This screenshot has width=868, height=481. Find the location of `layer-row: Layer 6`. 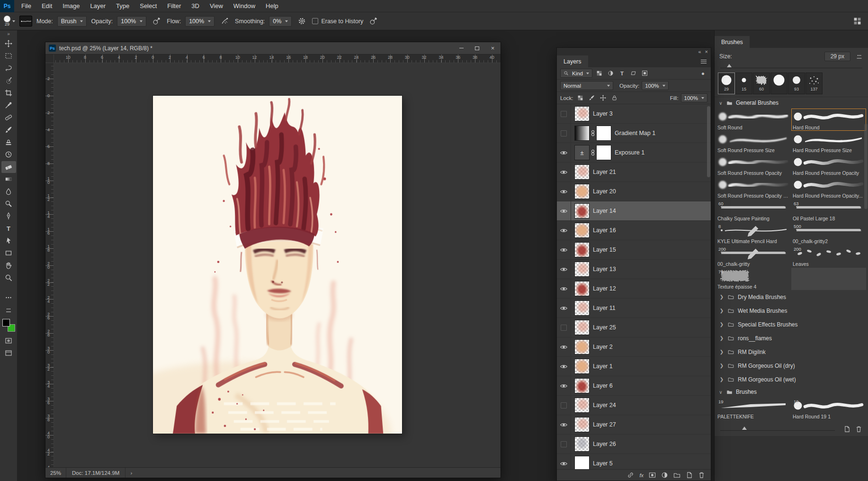

layer-row: Layer 6 is located at coordinates (634, 386).